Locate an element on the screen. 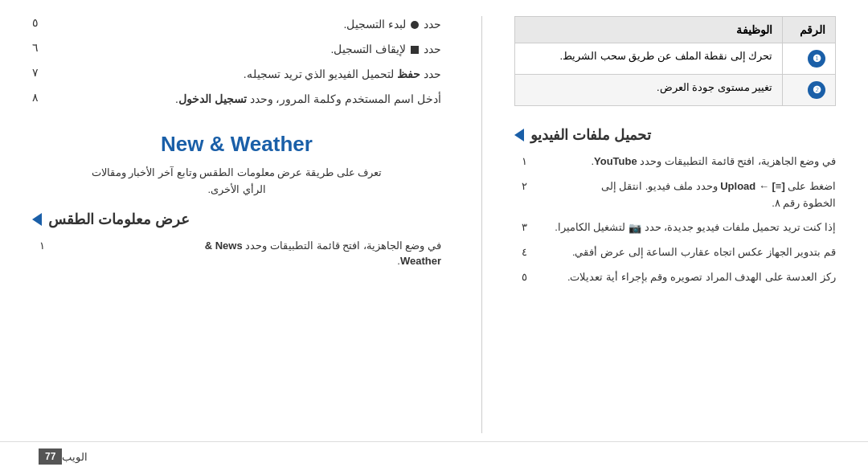  upload-item-3: إذا كنت تريد تحميل ملفات فيديو جديدة، حد… is located at coordinates (675, 228).